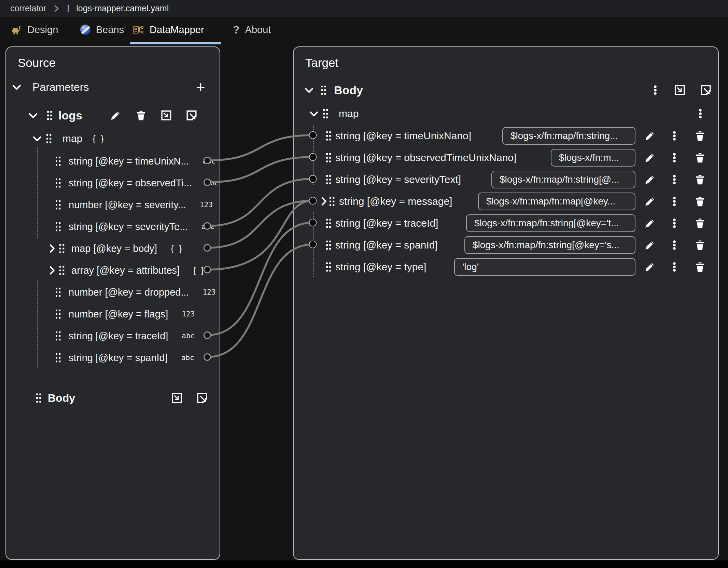  What do you see at coordinates (113, 161) in the screenshot?
I see `source-field-row: string [@key = timeUnixN...abc` at bounding box center [113, 161].